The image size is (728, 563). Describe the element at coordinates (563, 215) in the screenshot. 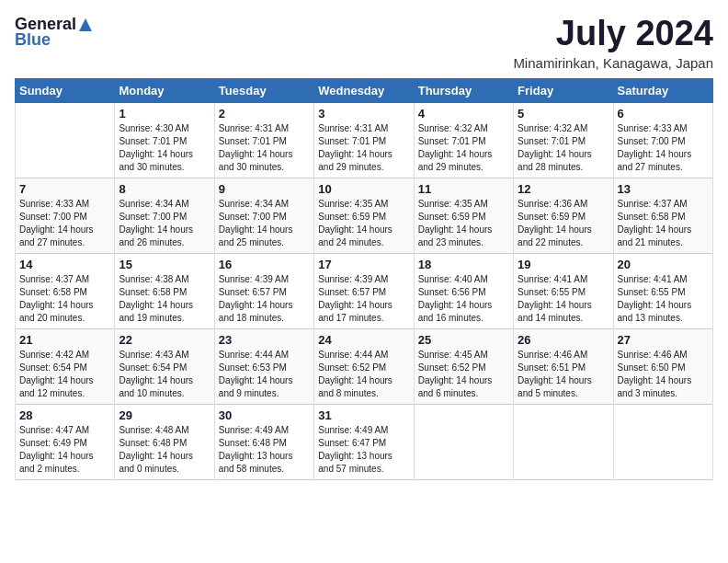

I see `calendar-cell: 12Sunrise: 4:36 AMSunset: 6:59 PMDayligh…` at that location.